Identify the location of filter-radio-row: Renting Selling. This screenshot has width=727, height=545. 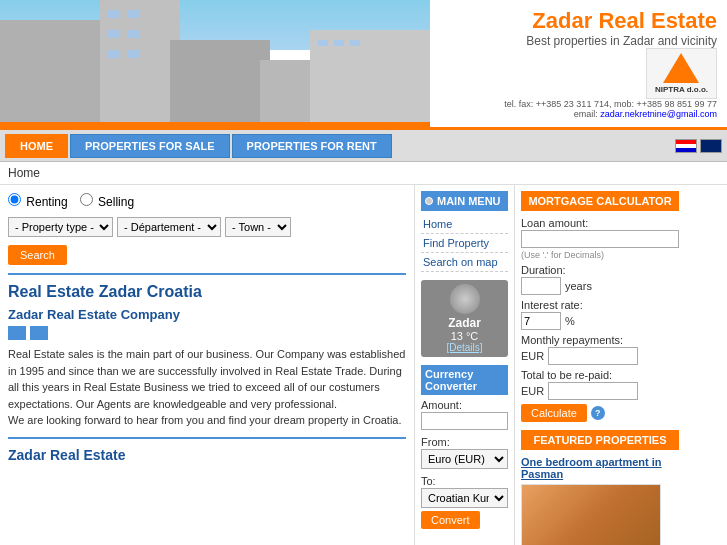
(207, 201).